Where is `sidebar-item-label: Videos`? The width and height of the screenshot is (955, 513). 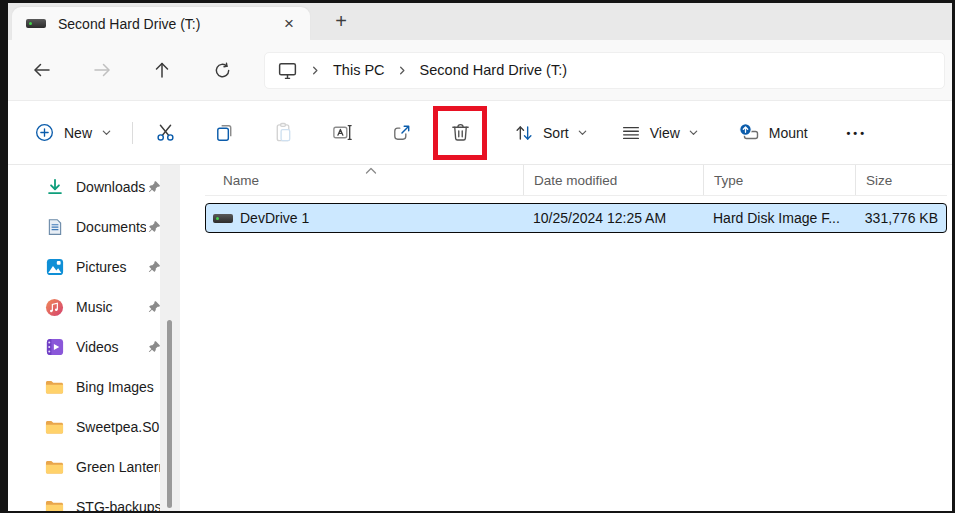
sidebar-item-label: Videos is located at coordinates (111, 347).